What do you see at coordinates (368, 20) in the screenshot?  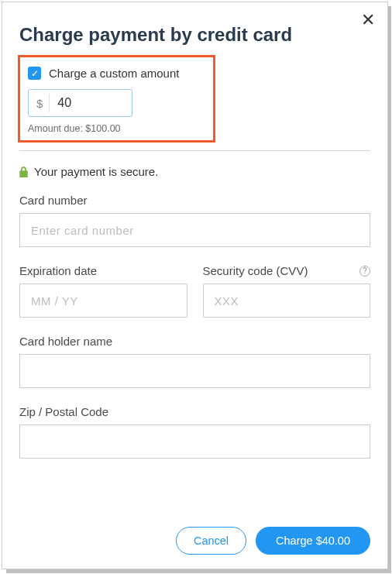 I see `close-icon: ✕` at bounding box center [368, 20].